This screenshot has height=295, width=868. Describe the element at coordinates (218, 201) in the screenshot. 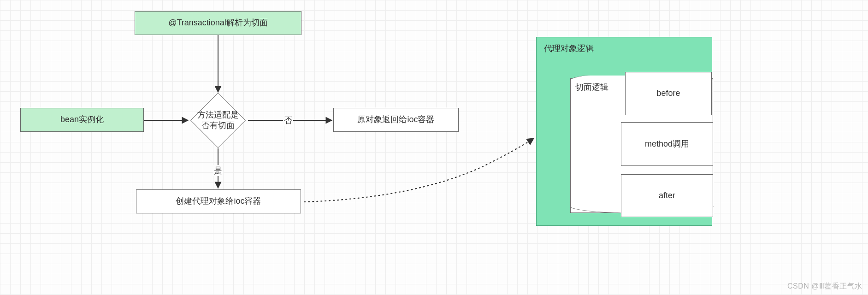

I see `node-create-proxy-label: 创建代理对象给ioc容器` at that location.